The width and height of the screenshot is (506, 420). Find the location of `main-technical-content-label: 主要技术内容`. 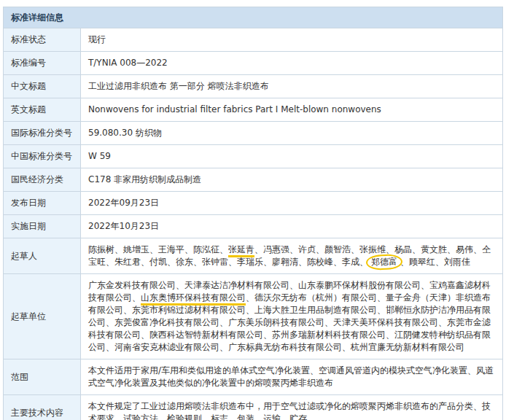

main-technical-content-label: 主要技术内容 is located at coordinates (42, 408).